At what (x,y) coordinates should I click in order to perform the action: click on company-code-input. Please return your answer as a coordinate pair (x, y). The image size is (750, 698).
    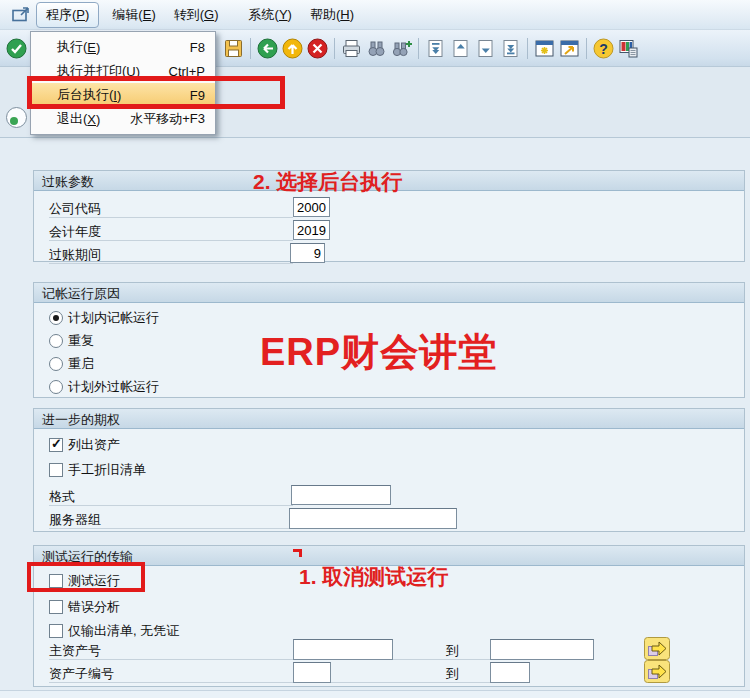
    Looking at the image, I should click on (312, 207).